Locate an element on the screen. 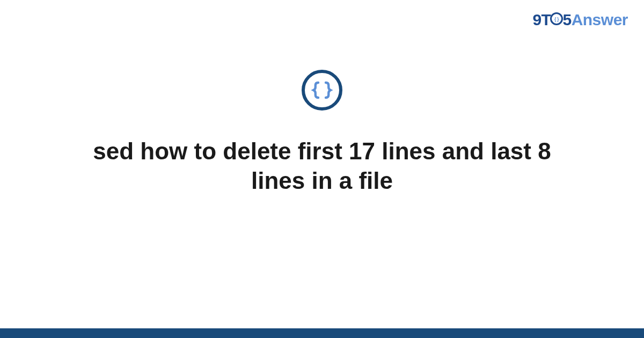 The width and height of the screenshot is (644, 338). site-logo: 9T{ }5Answer is located at coordinates (580, 20).